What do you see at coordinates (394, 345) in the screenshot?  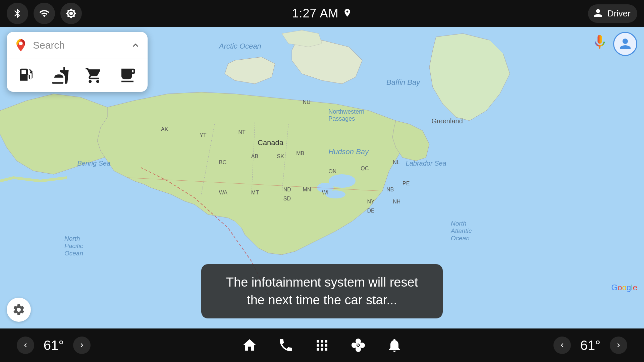 I see `bell-icon` at bounding box center [394, 345].